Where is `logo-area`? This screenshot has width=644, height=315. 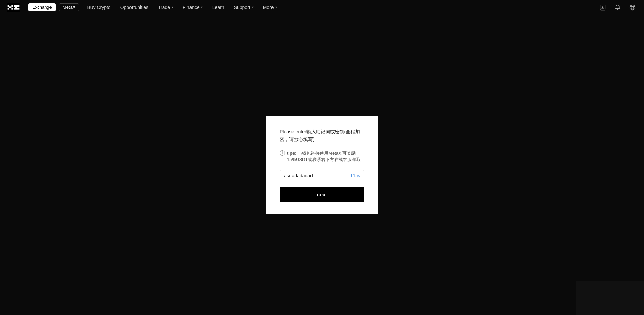 logo-area is located at coordinates (14, 7).